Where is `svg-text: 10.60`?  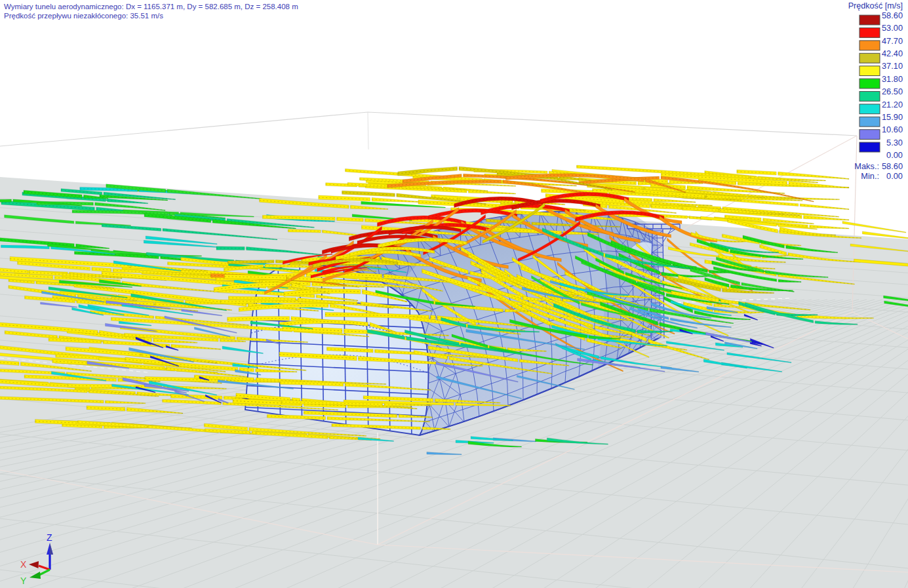
svg-text: 10.60 is located at coordinates (892, 130).